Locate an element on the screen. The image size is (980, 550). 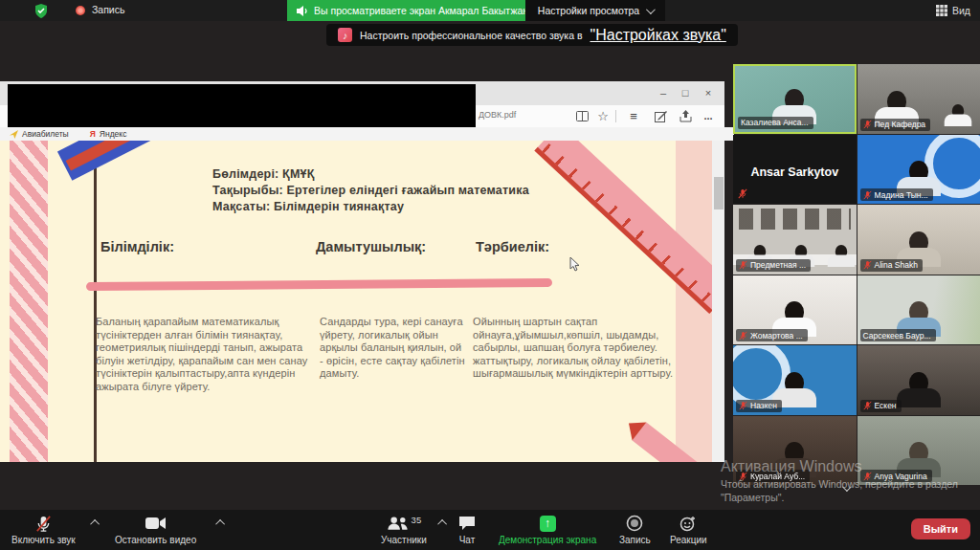
participant-tile-active-speaker: Казалиева Анса... is located at coordinates (794, 99).